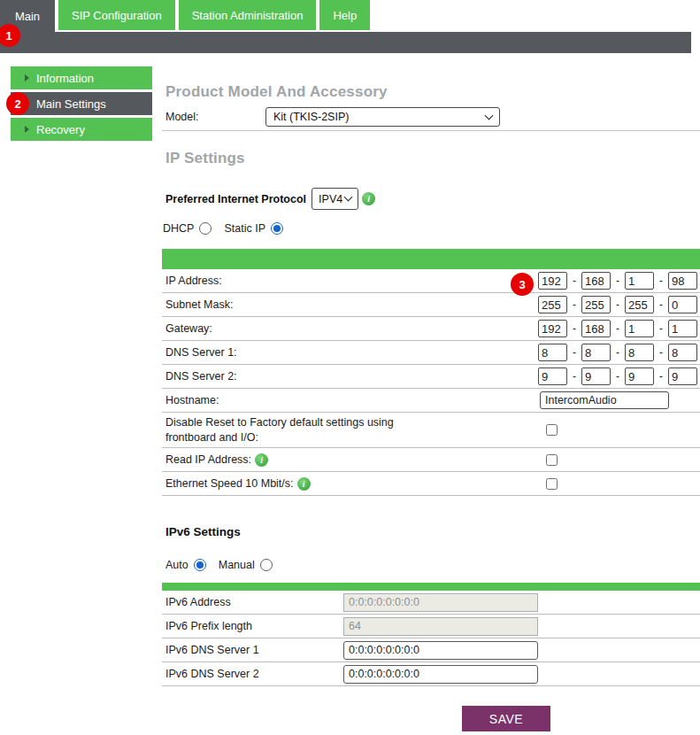 The image size is (700, 735). What do you see at coordinates (552, 460) in the screenshot?
I see `read-ip-address-checkbox` at bounding box center [552, 460].